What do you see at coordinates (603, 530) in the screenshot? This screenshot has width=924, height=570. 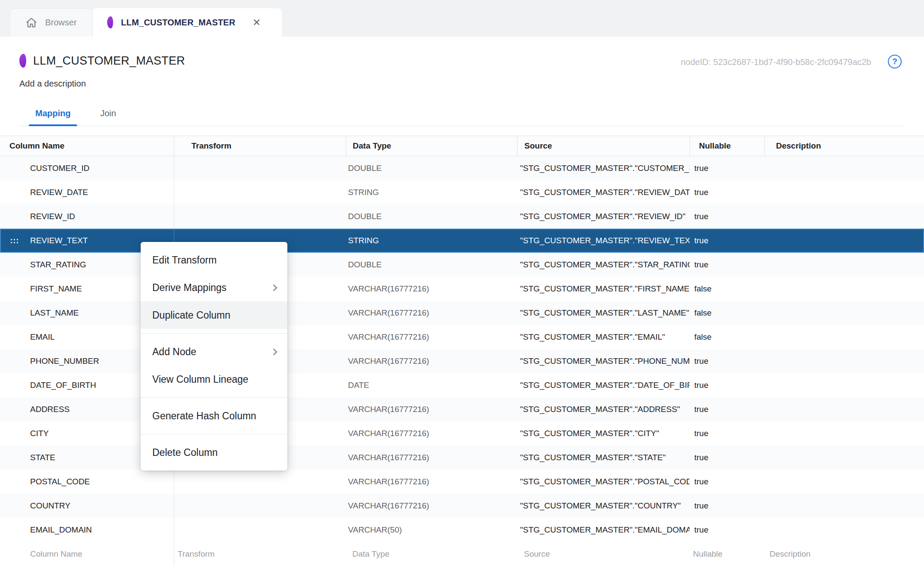 I see `source-cell: "STG_CUSTOMER_MASTER"."EMAIL_DOMAIN"` at bounding box center [603, 530].